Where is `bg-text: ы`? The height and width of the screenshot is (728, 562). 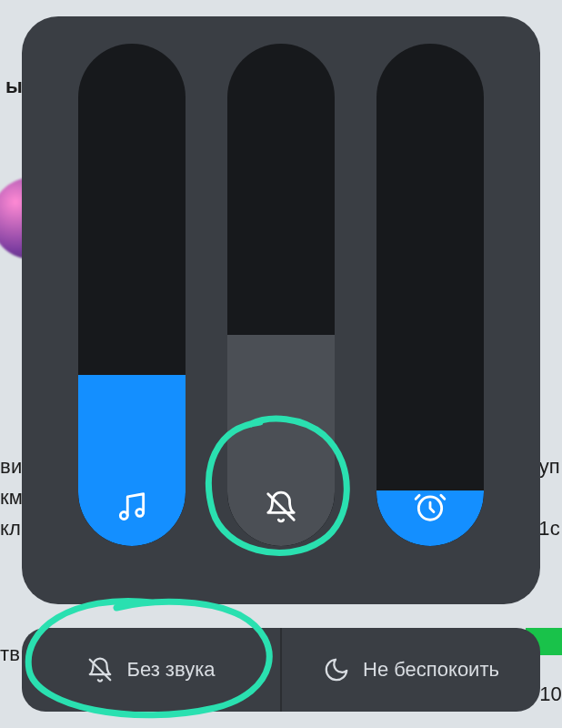 bg-text: ы is located at coordinates (15, 86).